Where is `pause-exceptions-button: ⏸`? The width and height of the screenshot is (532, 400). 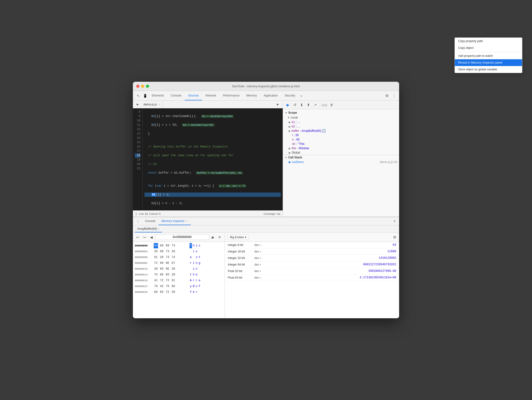 pause-exceptions-button: ⏸ is located at coordinates (331, 105).